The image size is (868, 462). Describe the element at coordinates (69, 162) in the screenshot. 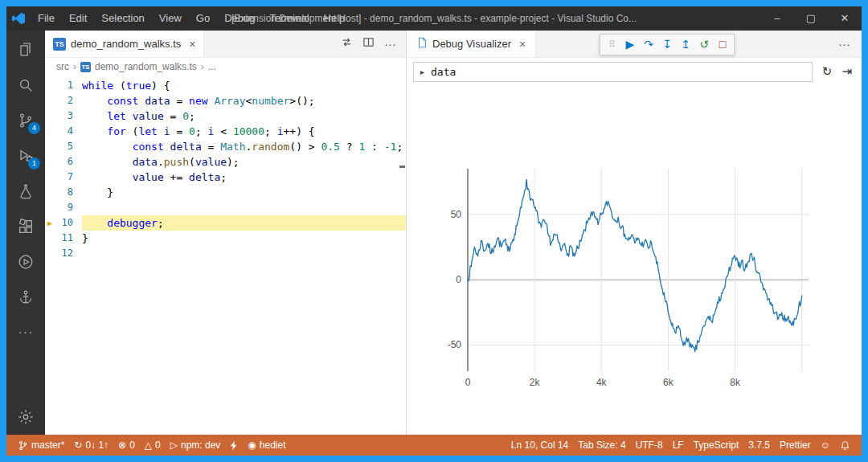

I see `line-number: 6` at that location.